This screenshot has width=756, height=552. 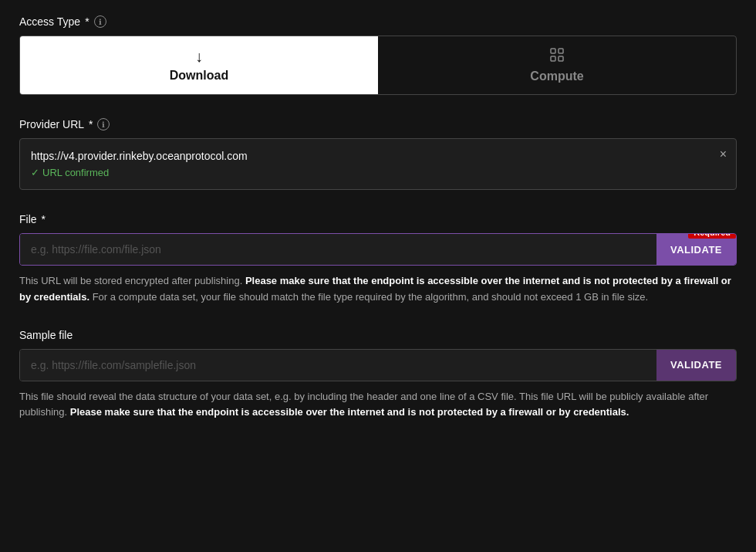 I want to click on file-validate-button: VALIDATE, so click(x=696, y=249).